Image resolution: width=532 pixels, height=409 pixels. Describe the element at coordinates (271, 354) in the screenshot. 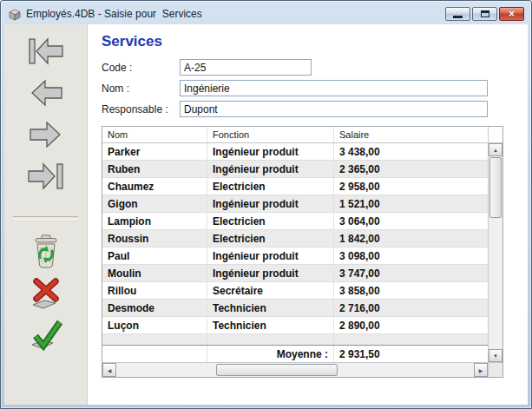

I see `average-label: Moyenne :` at that location.